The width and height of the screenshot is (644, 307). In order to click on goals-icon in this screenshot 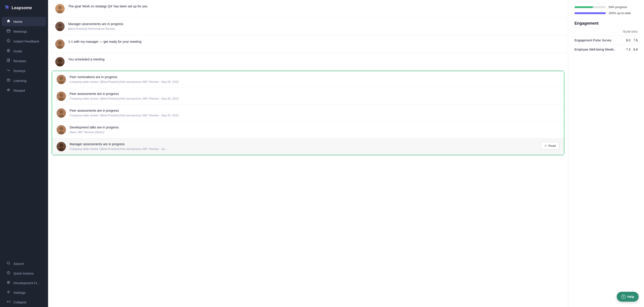, I will do `click(8, 51)`.